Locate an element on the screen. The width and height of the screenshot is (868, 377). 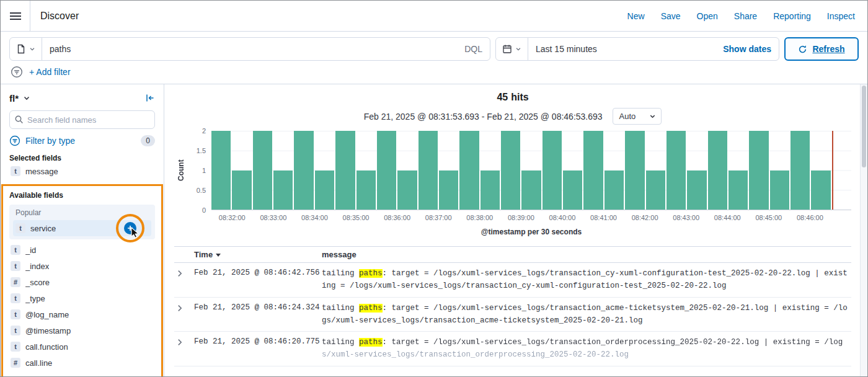
row-time: Feb 21, 2025 @ 08:46:24.324 is located at coordinates (258, 307).